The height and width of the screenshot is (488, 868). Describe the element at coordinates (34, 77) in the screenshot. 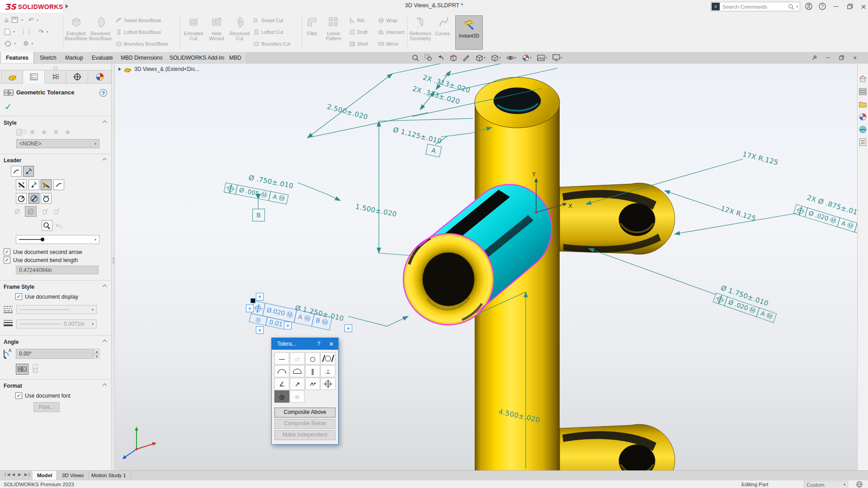

I see `pm-tab-propertymanager` at that location.